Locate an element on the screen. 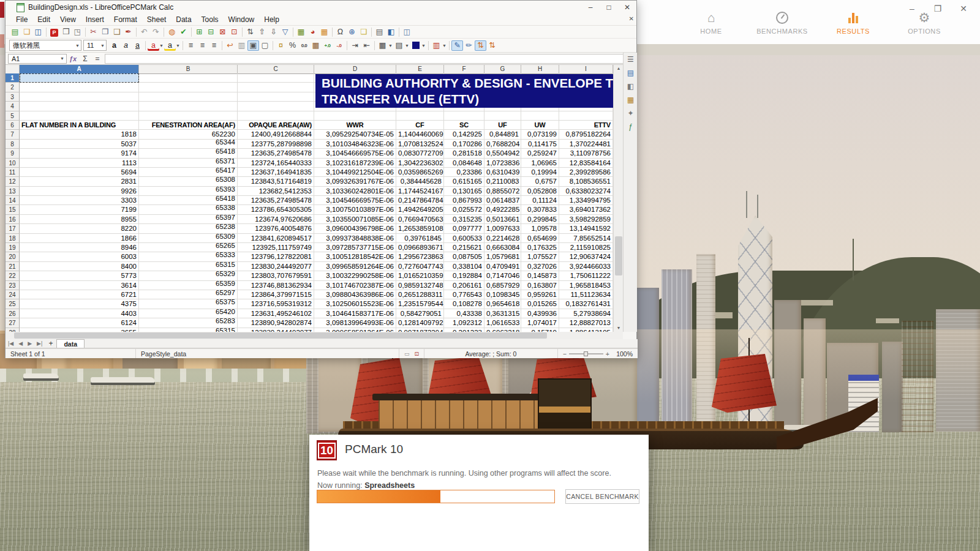 The width and height of the screenshot is (980, 551). cell-A12: 2831 is located at coordinates (80, 181).